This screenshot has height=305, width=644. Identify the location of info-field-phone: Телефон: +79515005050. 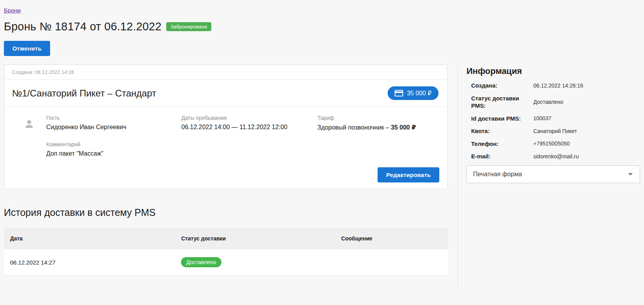
(553, 144).